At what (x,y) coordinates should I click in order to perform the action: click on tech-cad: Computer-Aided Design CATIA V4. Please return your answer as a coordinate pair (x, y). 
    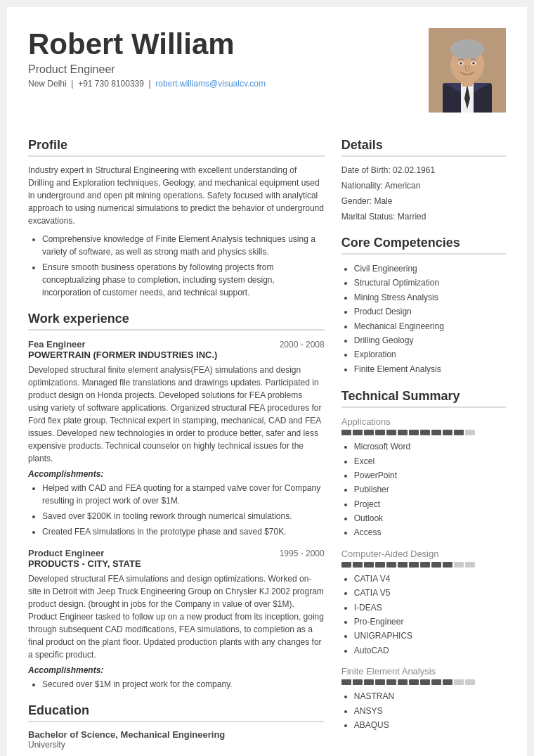
    Looking at the image, I should click on (424, 603).